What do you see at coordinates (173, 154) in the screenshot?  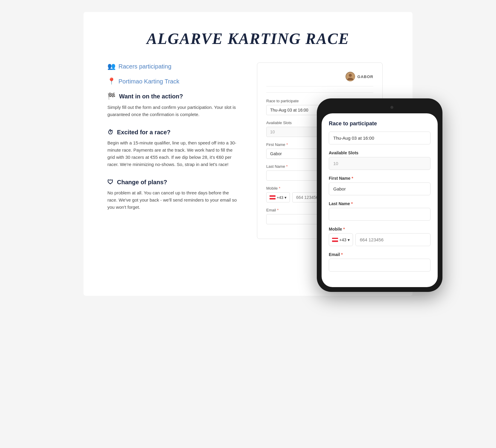 I see `section-race-body: Begin with a 15-minute qualifier, line u…` at bounding box center [173, 154].